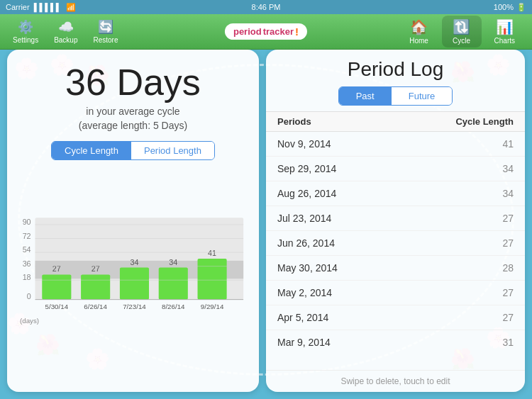  What do you see at coordinates (396, 122) in the screenshot?
I see `table-header: Periods Cycle Length` at bounding box center [396, 122].